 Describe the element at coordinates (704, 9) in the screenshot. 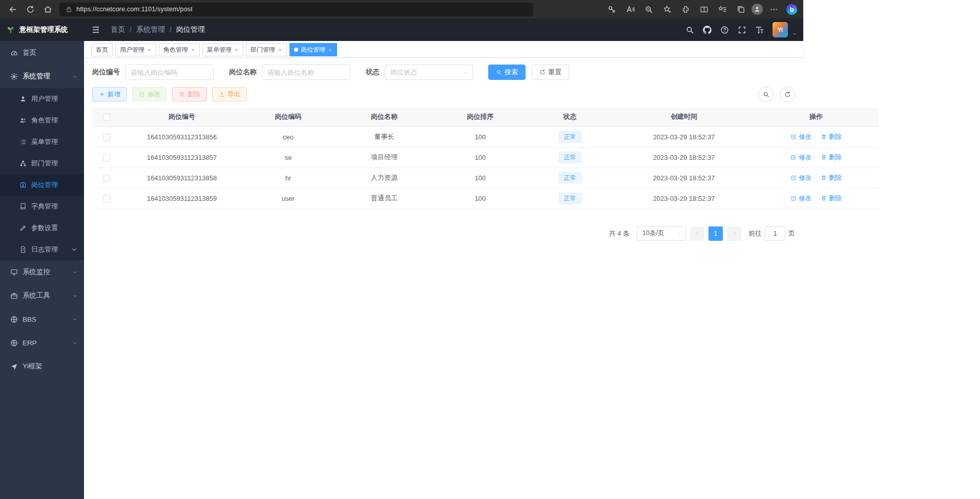

I see `split-screen-icon` at that location.